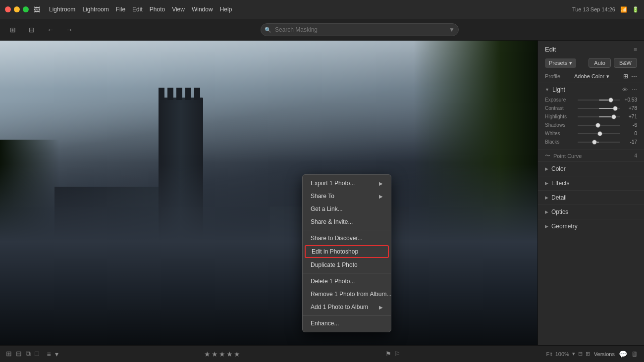 The image size is (644, 362). Describe the element at coordinates (28, 354) in the screenshot. I see `compare-icon: ⧉` at that location.